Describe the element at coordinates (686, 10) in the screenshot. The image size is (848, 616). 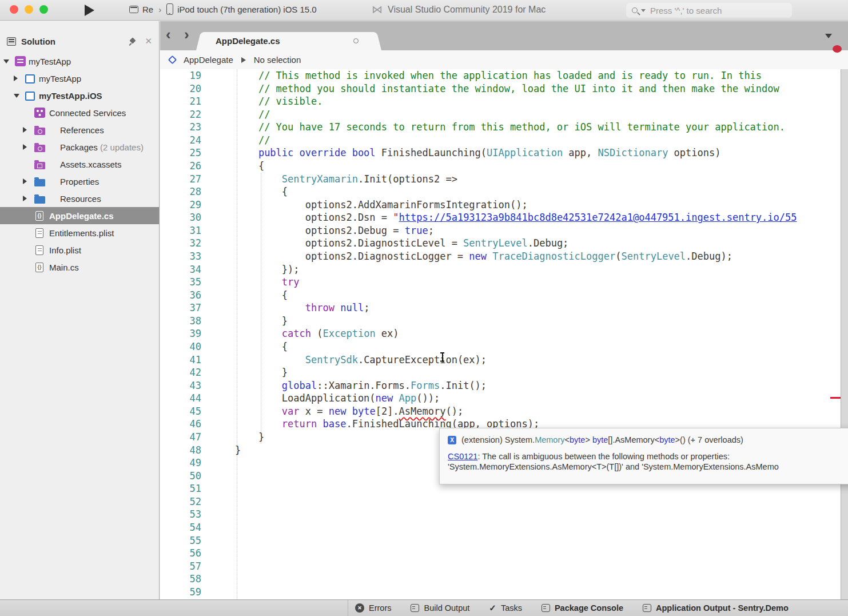
I see `search-placeholder: Press '^,' to search` at that location.